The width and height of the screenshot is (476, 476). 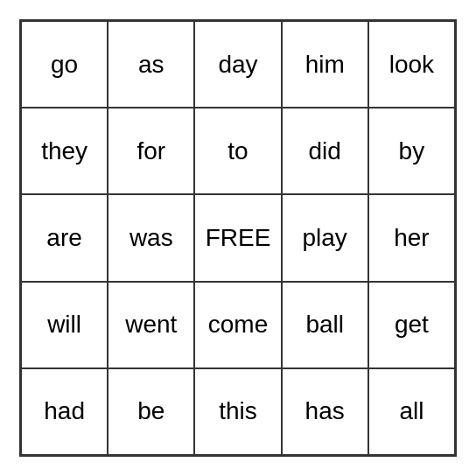 What do you see at coordinates (150, 150) in the screenshot?
I see `bingo-cell-r1c1: for` at bounding box center [150, 150].